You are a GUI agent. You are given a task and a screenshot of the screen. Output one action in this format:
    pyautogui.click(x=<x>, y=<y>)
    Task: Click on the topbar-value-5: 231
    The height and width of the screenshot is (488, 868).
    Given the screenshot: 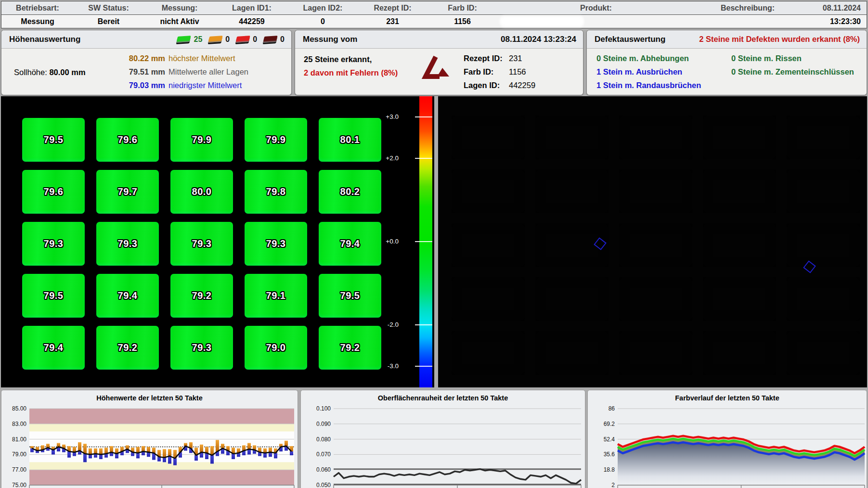 What is the action you would take?
    pyautogui.click(x=393, y=22)
    